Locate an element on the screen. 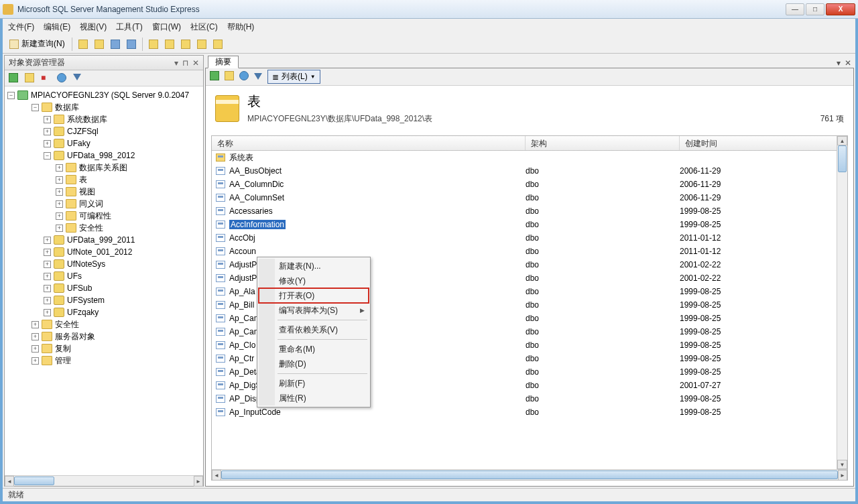 The width and height of the screenshot is (858, 504). tab-summary: 摘要 is located at coordinates (223, 62).